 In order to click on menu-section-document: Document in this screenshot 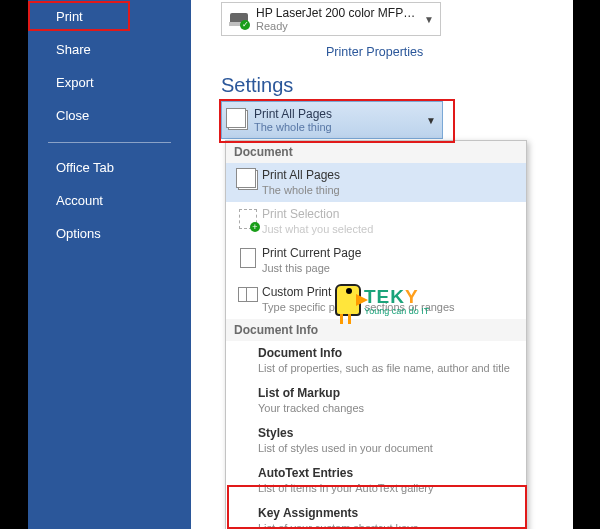, I will do `click(376, 152)`.